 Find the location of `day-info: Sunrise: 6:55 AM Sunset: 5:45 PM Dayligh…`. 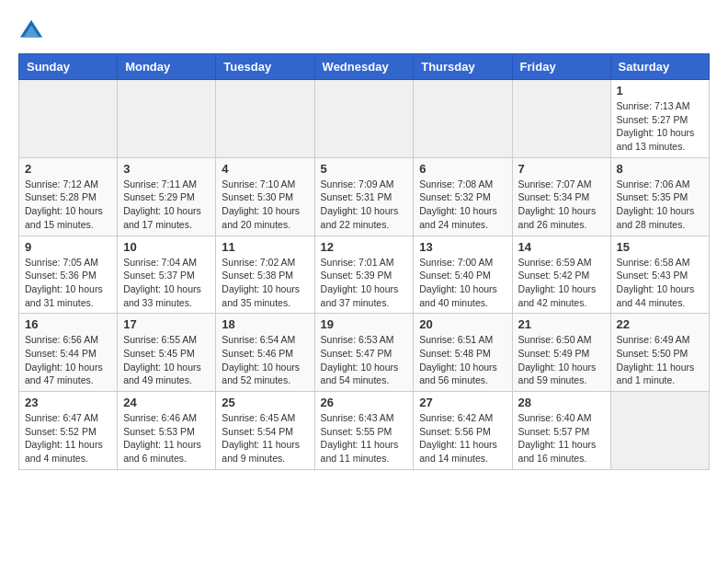

day-info: Sunrise: 6:55 AM Sunset: 5:45 PM Dayligh… is located at coordinates (166, 361).